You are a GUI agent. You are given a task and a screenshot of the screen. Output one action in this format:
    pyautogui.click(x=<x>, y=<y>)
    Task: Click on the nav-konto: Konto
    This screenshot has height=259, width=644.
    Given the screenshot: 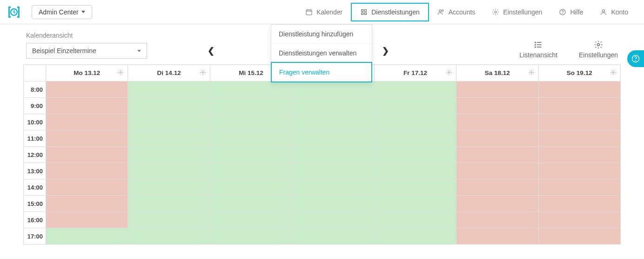 What is the action you would take?
    pyautogui.click(x=614, y=12)
    